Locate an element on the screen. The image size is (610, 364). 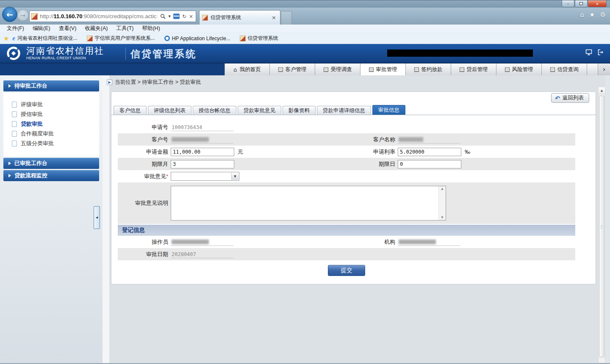
nav-tab-acceptance-survey: 受理调查 is located at coordinates (338, 69).